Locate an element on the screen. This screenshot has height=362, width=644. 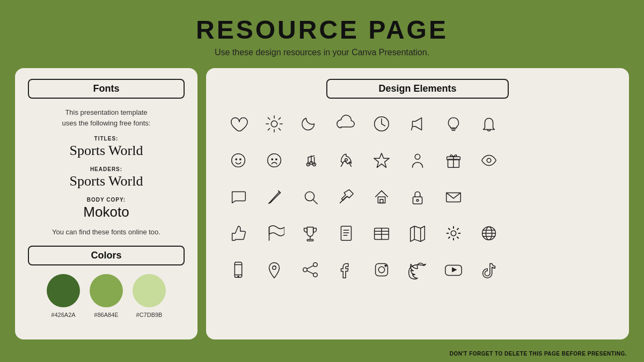
share-icon is located at coordinates (310, 270).